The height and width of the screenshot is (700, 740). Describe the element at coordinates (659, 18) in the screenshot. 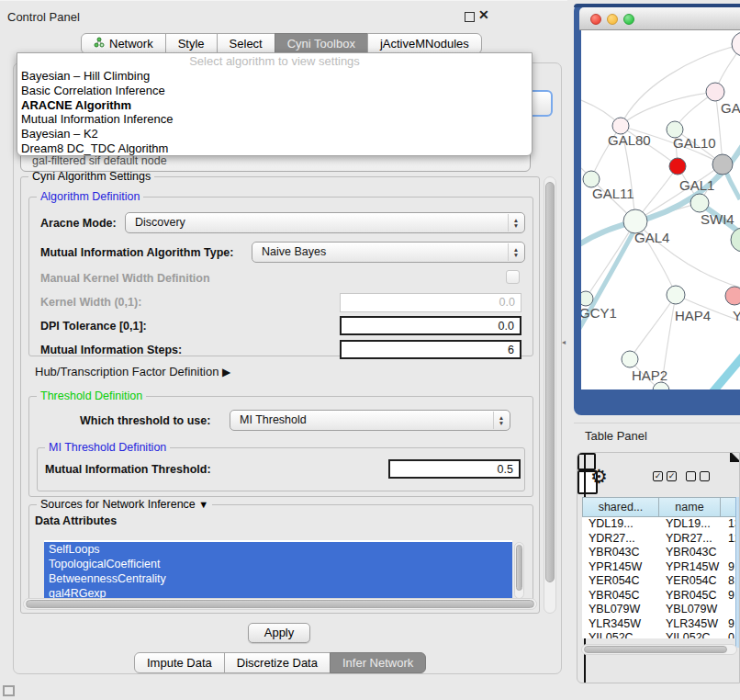

I see `network-window-titlebar` at that location.